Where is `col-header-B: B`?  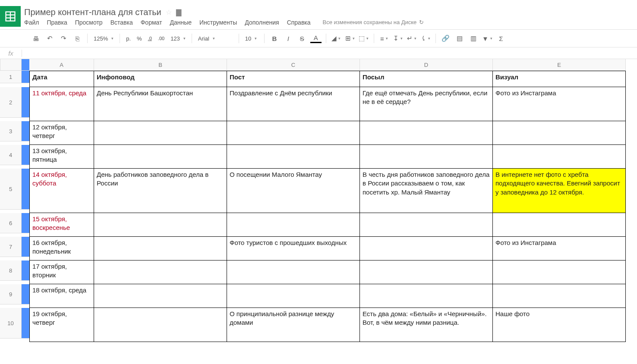 col-header-B: B is located at coordinates (161, 65).